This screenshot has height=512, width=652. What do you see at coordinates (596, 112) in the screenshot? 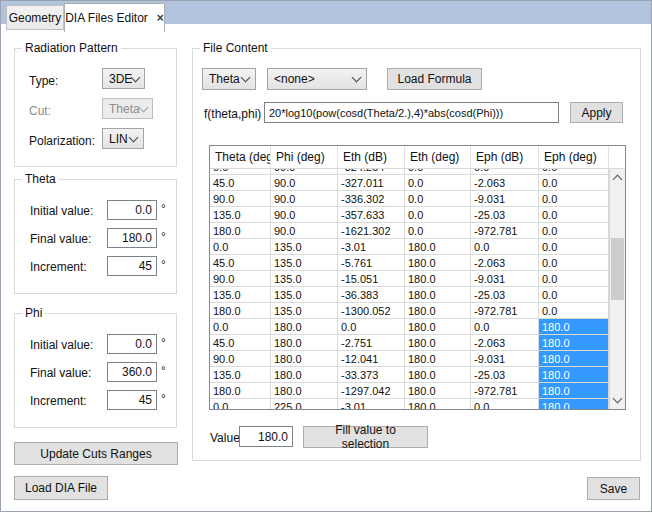
I see `apply-button: Apply` at bounding box center [596, 112].